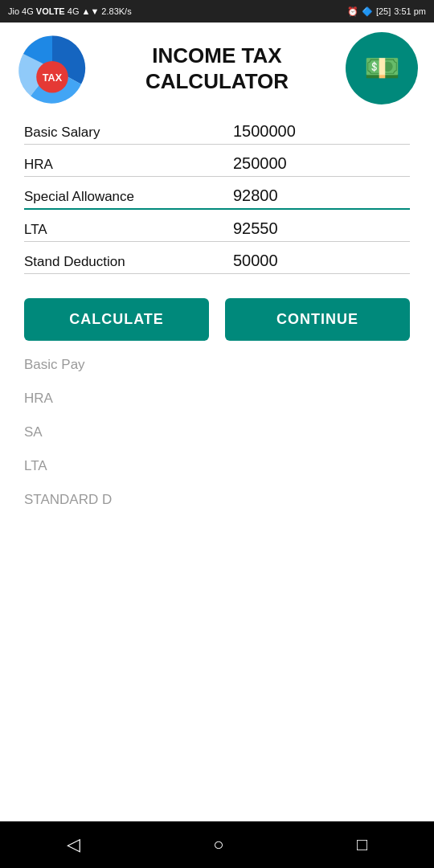 Image resolution: width=434 pixels, height=868 pixels. Describe the element at coordinates (387, 11) in the screenshot. I see `status-right: ⏰ 🔷 [25] 3:51 pm` at that location.